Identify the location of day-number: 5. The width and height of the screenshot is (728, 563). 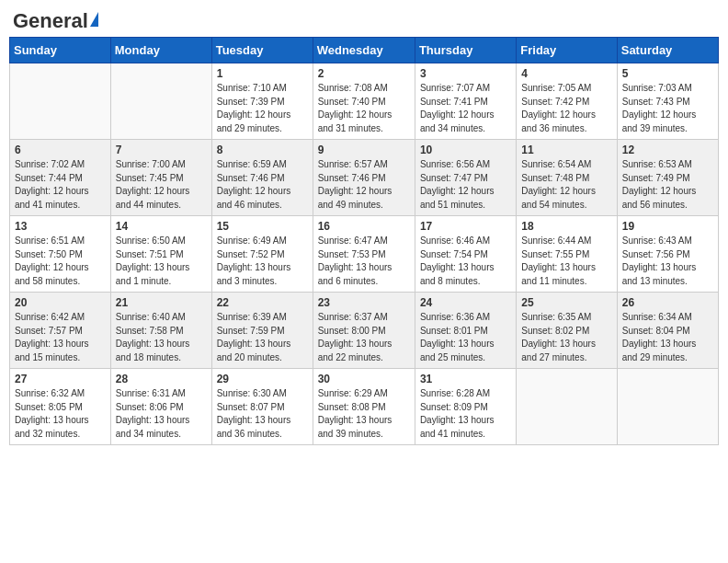
(667, 74).